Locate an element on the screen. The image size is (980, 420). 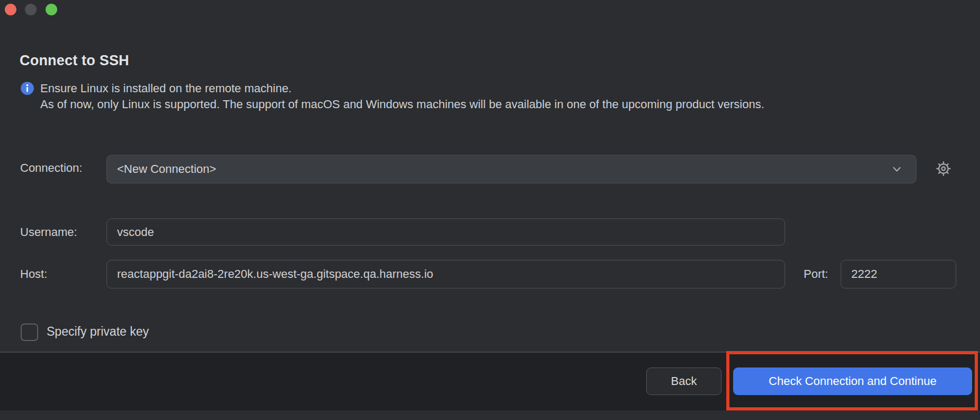
connection-label: Connection: is located at coordinates (51, 168).